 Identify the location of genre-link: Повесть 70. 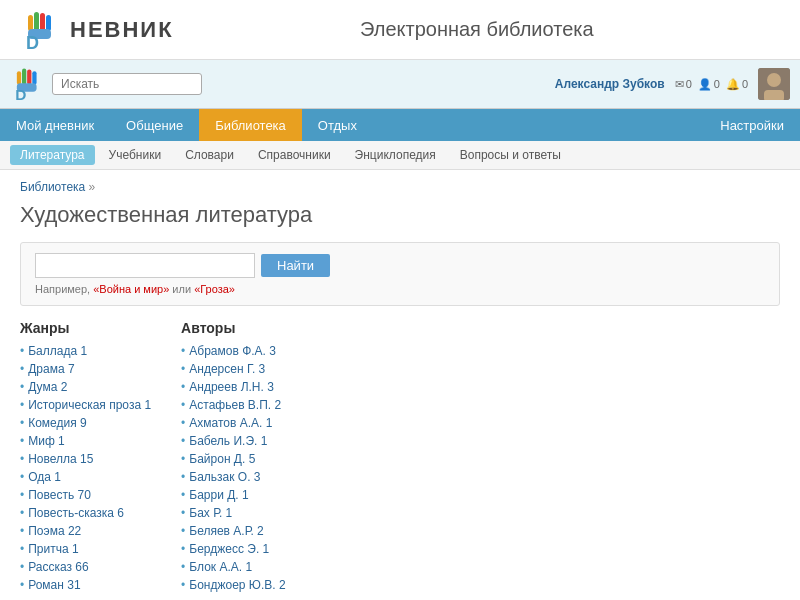
(60, 495).